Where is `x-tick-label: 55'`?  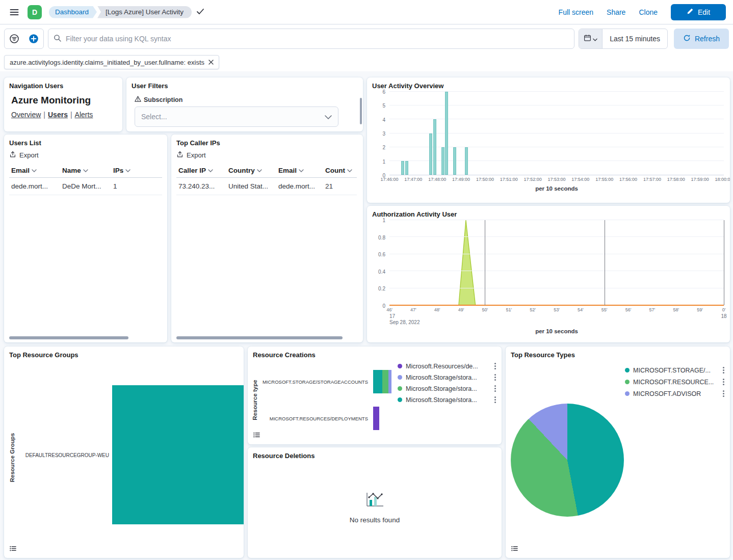
x-tick-label: 55' is located at coordinates (605, 310).